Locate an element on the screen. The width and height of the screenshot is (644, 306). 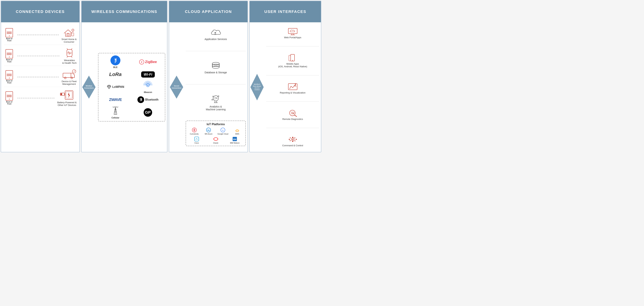
ui-diamond-left: Identity &Role-BasedAccessControl is located at coordinates (257, 87).